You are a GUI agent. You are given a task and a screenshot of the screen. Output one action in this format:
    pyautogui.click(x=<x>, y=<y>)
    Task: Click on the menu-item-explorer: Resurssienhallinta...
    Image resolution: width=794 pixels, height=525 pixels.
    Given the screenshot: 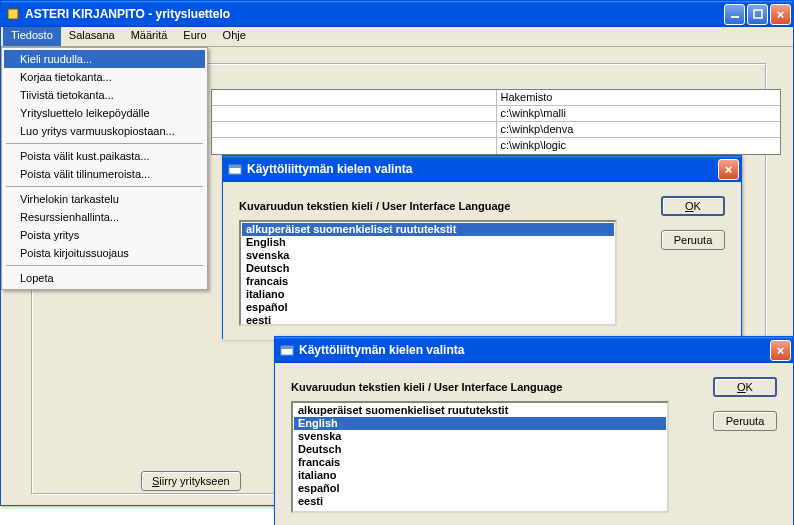 What is the action you would take?
    pyautogui.click(x=104, y=217)
    